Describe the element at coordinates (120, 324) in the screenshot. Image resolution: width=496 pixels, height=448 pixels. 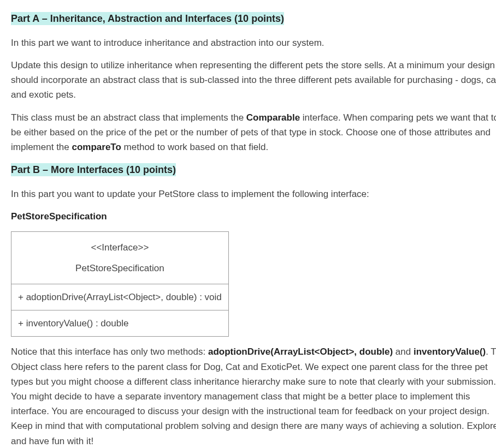
I see `uml-method-row-2: + inventoryValue() : double` at that location.